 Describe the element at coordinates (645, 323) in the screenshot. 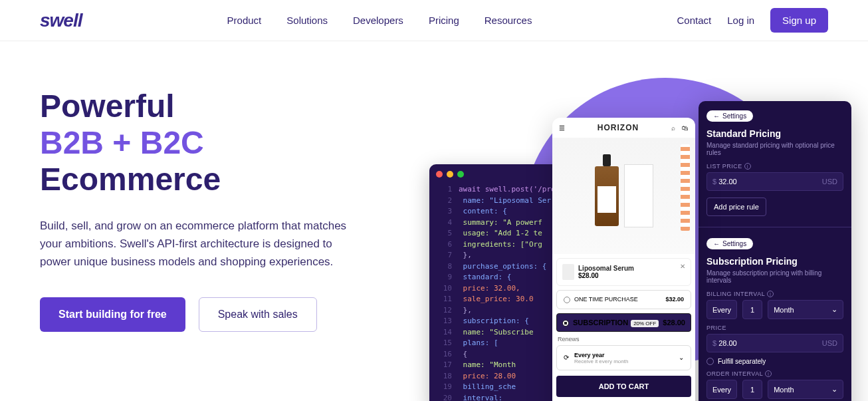

I see `discount-badge: 20% OFF` at that location.